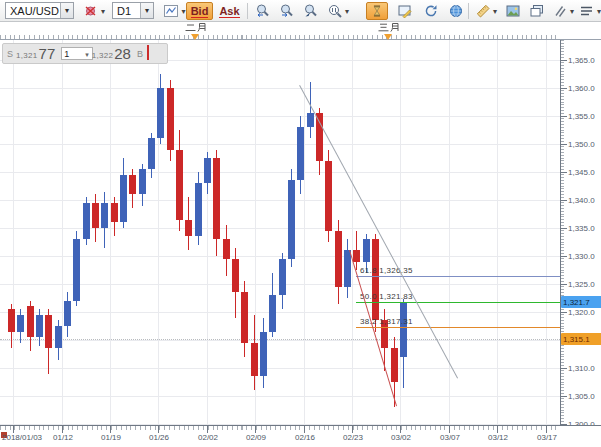 This screenshot has height=447, width=601. Describe the element at coordinates (377, 11) in the screenshot. I see `hourglass-icon` at that location.